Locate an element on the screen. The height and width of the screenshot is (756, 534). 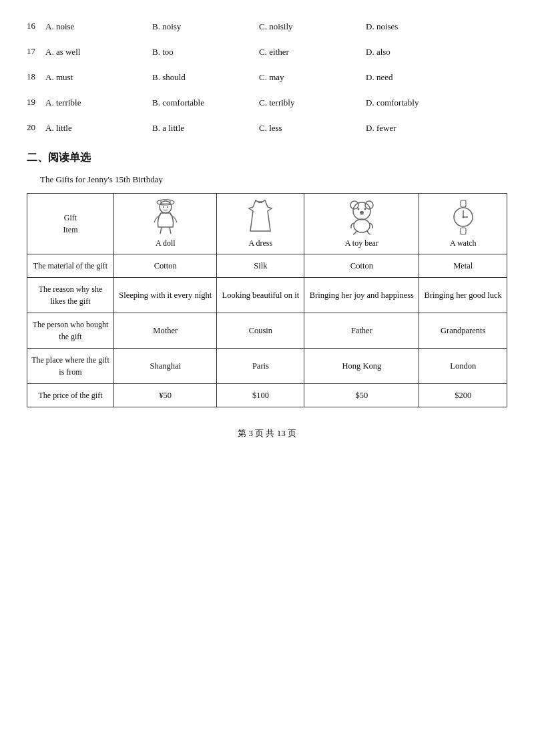
question-19: 19A. terribleB. comfortableC. terriblyD.… is located at coordinates (267, 103).